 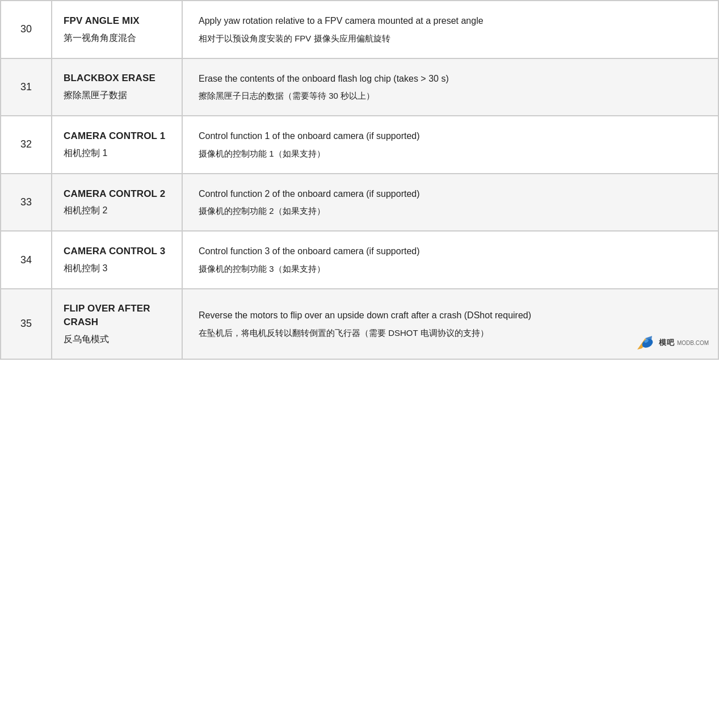 What do you see at coordinates (117, 95) in the screenshot?
I see `chinese-name: 擦除黑匣子数据` at bounding box center [117, 95].